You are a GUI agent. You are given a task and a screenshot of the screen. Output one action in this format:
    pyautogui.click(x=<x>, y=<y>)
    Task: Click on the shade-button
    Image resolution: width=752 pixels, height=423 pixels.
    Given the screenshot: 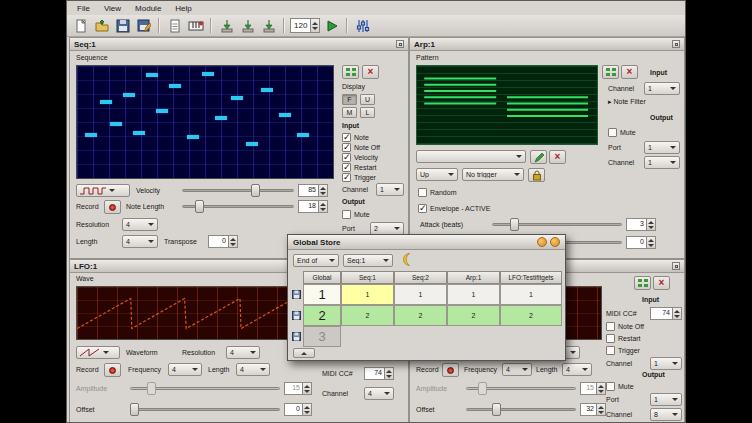 What is the action you would take?
    pyautogui.click(x=542, y=242)
    